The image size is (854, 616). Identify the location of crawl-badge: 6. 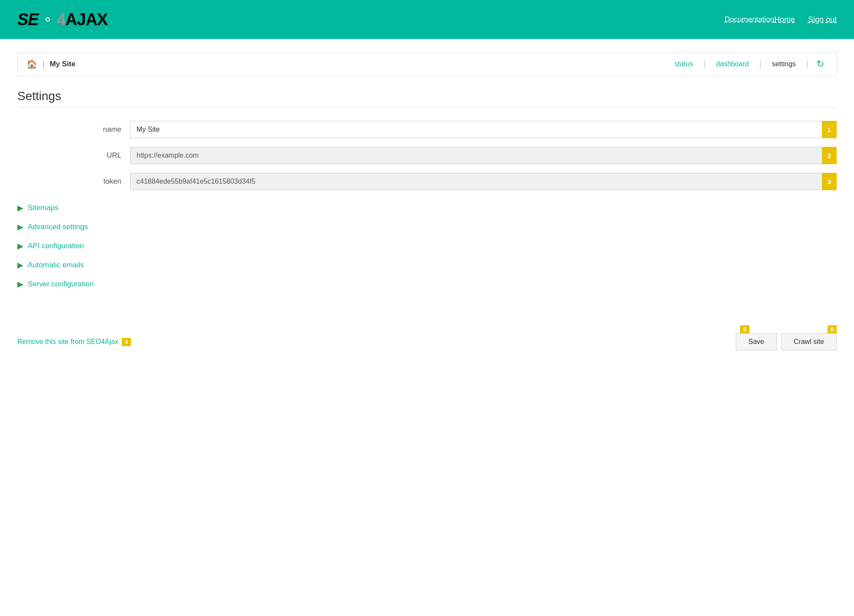
(832, 329).